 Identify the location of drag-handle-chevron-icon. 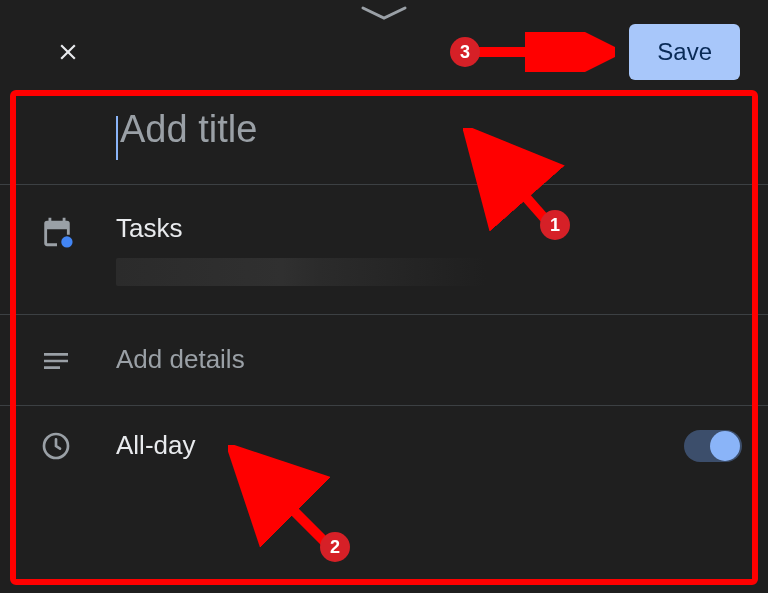
(384, 14).